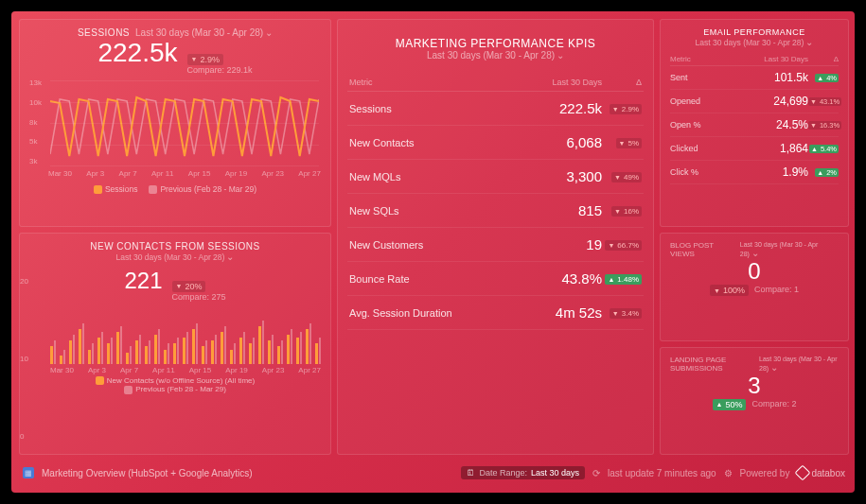 This screenshot has height=504, width=866. Describe the element at coordinates (496, 177) in the screenshot. I see `kpi-row: New MQLs3,30049%` at that location.